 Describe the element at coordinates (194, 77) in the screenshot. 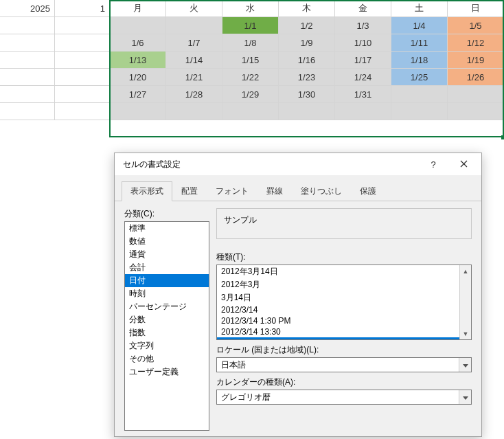

I see `calendar-cell: 1/21` at that location.